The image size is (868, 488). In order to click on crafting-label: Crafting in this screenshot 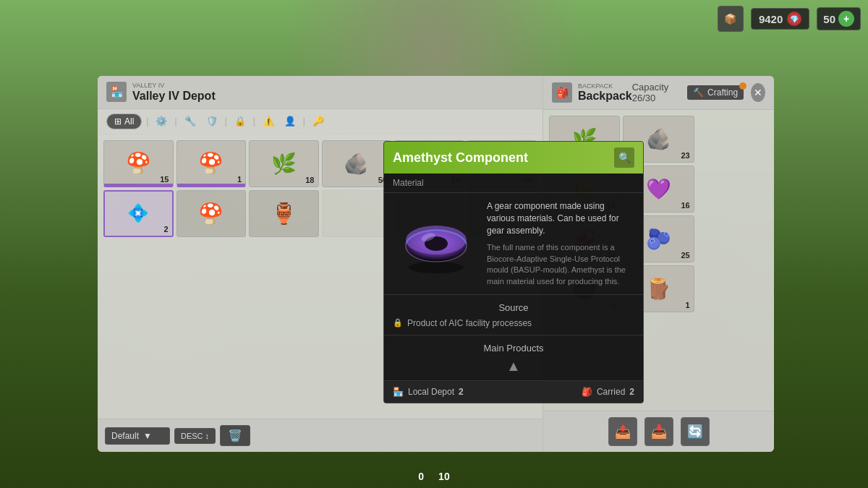, I will do `click(723, 93)`.